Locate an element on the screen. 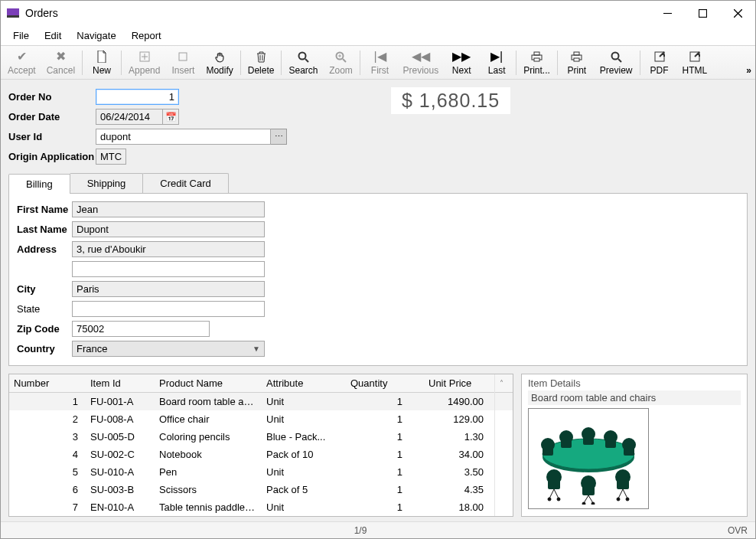 Image resolution: width=756 pixels, height=539 pixels. minimize-button is located at coordinates (667, 13).